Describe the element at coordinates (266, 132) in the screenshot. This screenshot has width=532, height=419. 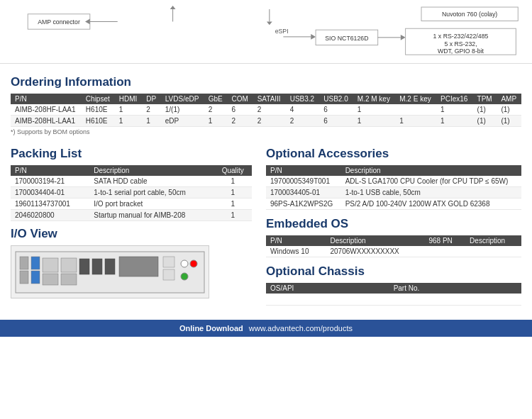
I see `ordering-note: *) Supports by BOM options` at that location.